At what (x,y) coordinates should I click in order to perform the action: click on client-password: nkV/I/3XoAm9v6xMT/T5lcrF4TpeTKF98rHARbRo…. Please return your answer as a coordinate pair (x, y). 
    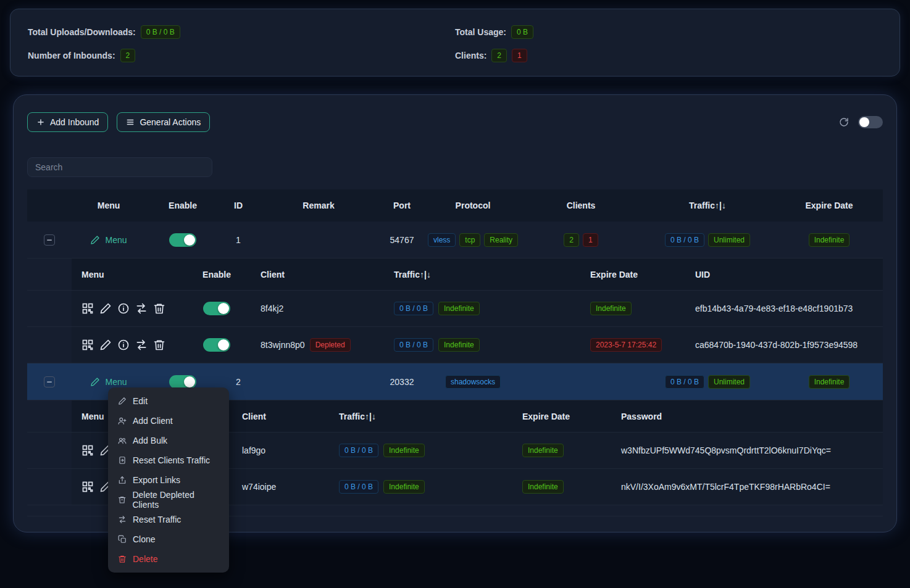
    Looking at the image, I should click on (752, 487).